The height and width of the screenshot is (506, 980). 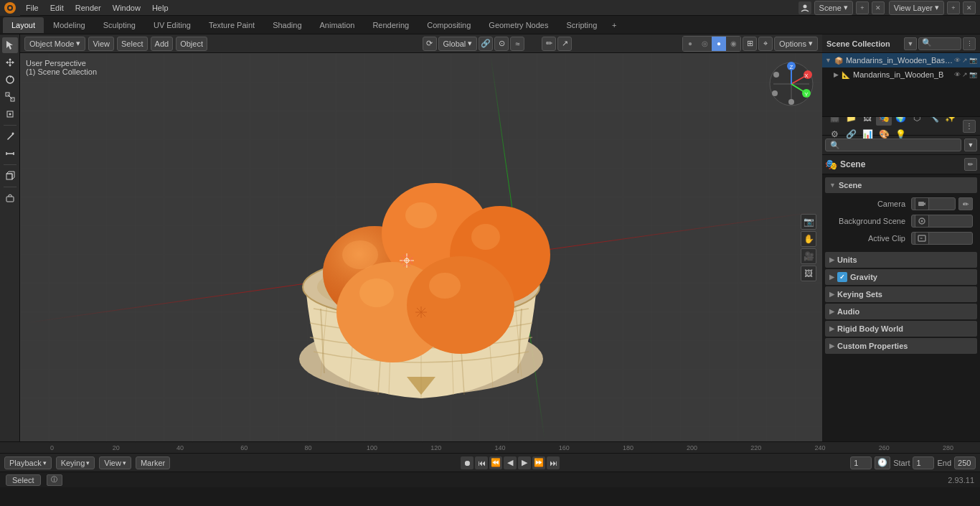 What do you see at coordinates (10, 176) in the screenshot?
I see `add-cube-tool` at bounding box center [10, 176].